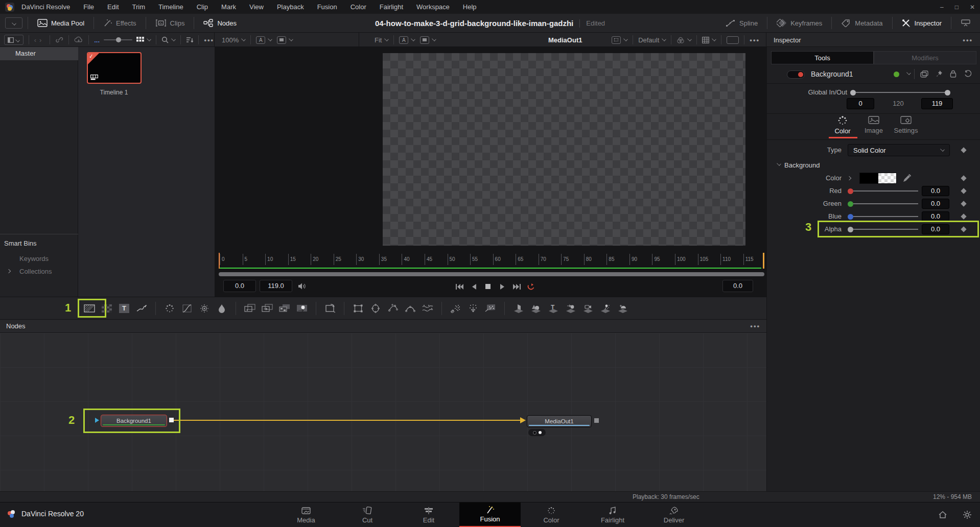  What do you see at coordinates (908, 73) in the screenshot?
I see `chevron-down-icon` at bounding box center [908, 73].